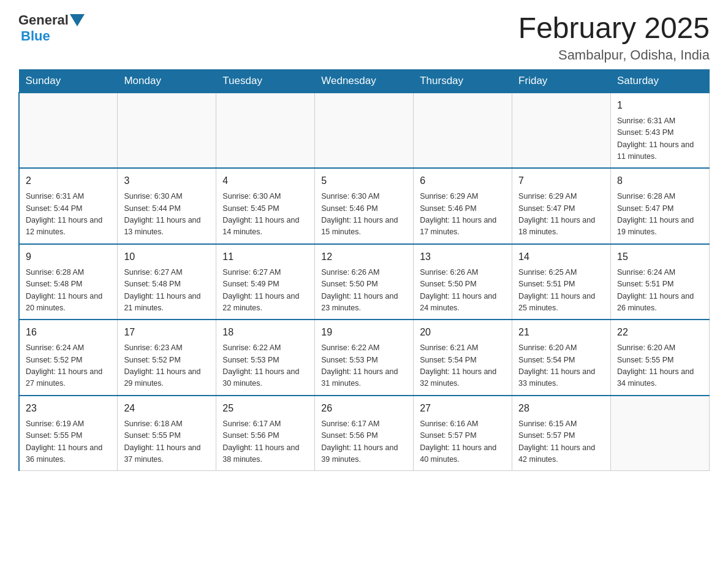 This screenshot has height=563, width=728. I want to click on day-number: 26, so click(364, 408).